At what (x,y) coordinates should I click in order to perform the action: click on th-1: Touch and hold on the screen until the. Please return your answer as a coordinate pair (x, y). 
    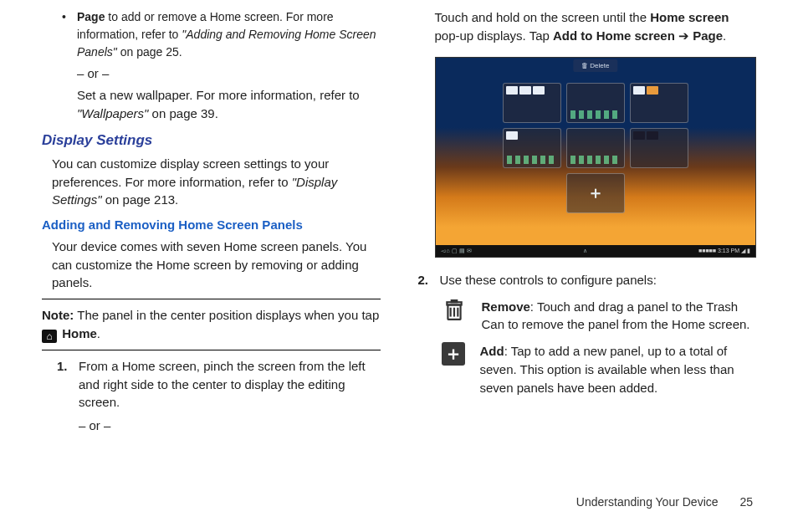
    Looking at the image, I should click on (543, 17).